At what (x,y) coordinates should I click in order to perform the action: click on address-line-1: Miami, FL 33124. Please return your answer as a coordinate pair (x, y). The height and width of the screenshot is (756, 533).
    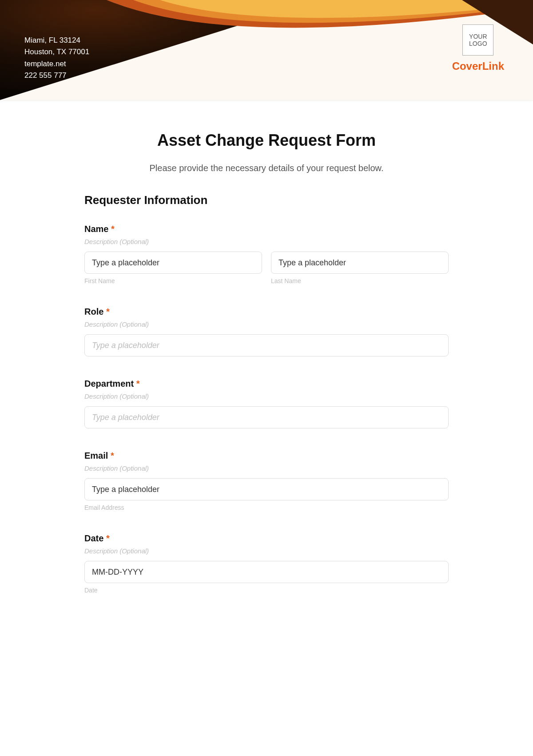
    Looking at the image, I should click on (57, 40).